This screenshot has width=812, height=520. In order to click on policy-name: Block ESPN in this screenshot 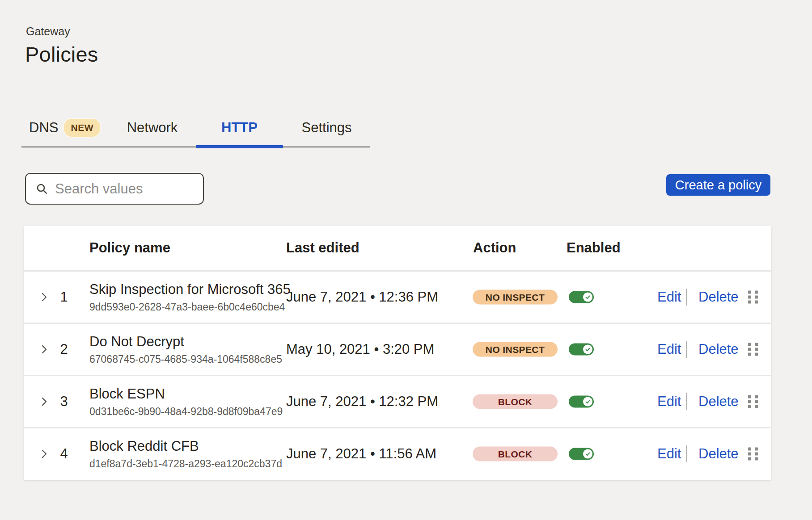, I will do `click(186, 394)`.